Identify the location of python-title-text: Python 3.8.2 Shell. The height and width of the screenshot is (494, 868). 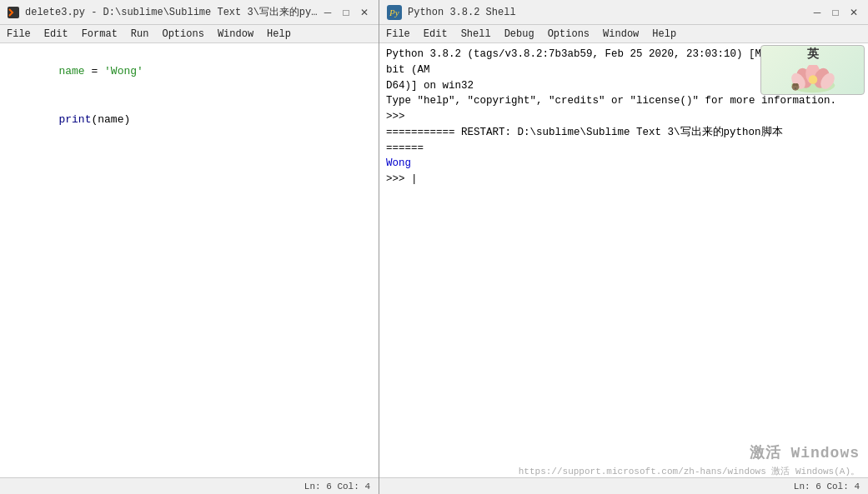
(609, 12).